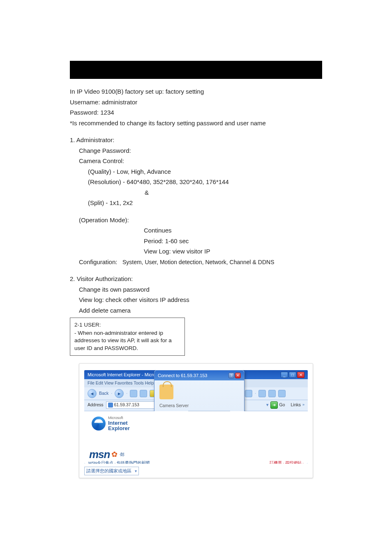 Image resolution: width=392 pixels, height=555 pixels. What do you see at coordinates (119, 428) in the screenshot?
I see `ie-logo-line2: Explorer` at bounding box center [119, 428].